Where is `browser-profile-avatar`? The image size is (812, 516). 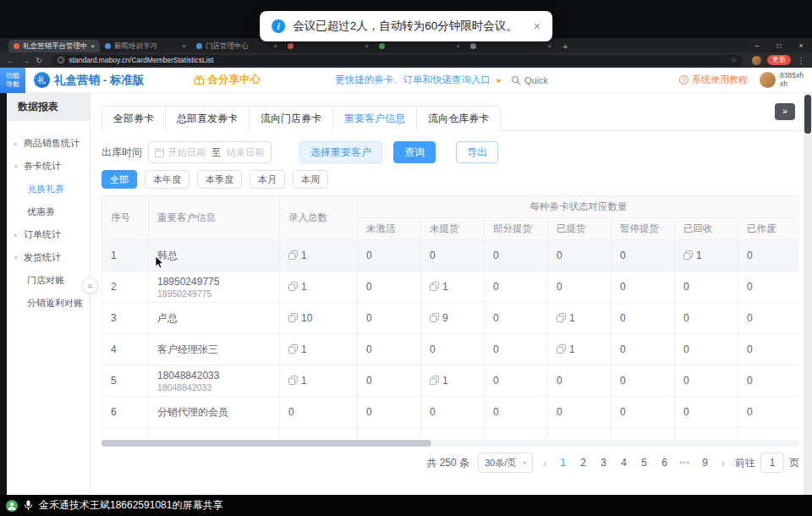
browser-profile-avatar is located at coordinates (756, 61).